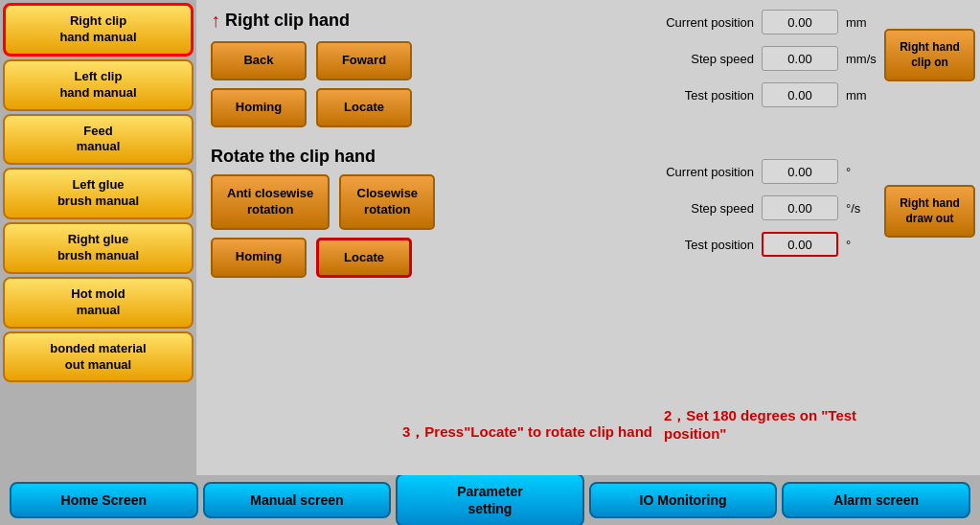  What do you see at coordinates (364, 259) in the screenshot?
I see `locate-button-2: Locate` at bounding box center [364, 259].